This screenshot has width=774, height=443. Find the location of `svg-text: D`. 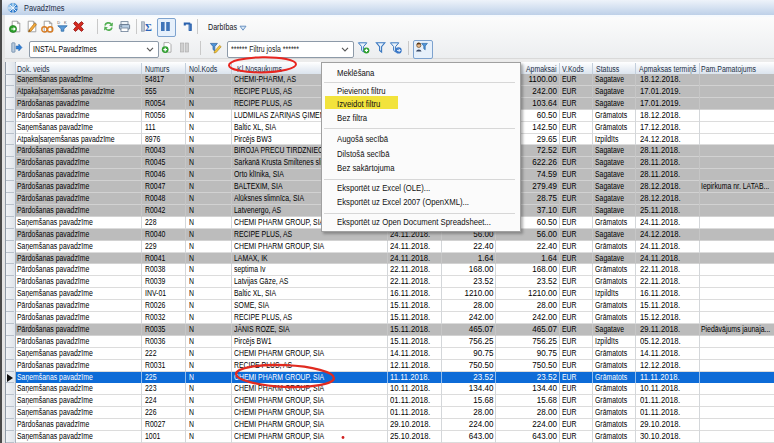

svg-text: D is located at coordinates (58, 22).